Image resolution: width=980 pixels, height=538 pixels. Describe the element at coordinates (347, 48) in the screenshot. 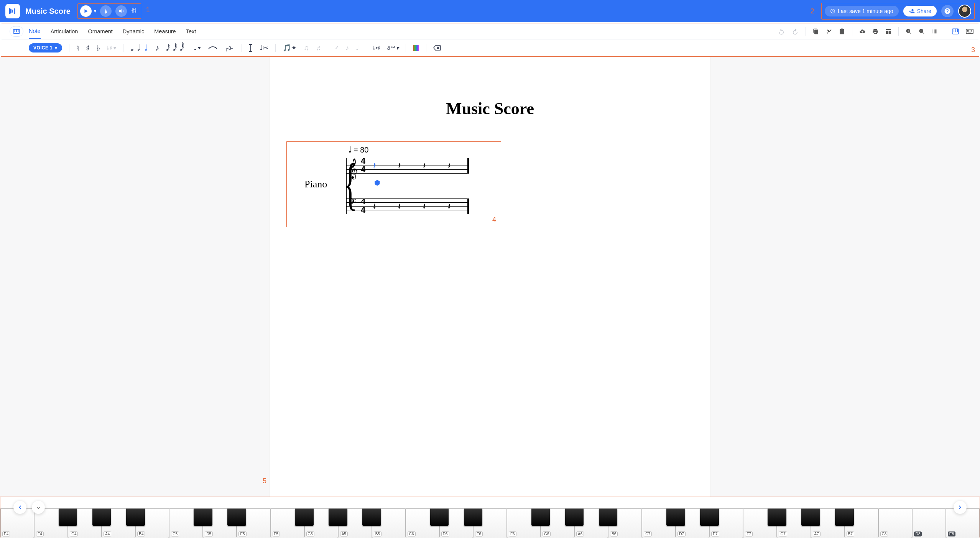

I see `ghost-note-button: ♪` at that location.